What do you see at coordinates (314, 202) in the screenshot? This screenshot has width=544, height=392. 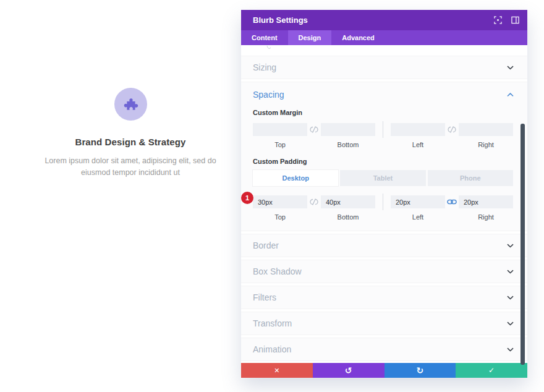 I see `padding-unlink-icon` at bounding box center [314, 202].